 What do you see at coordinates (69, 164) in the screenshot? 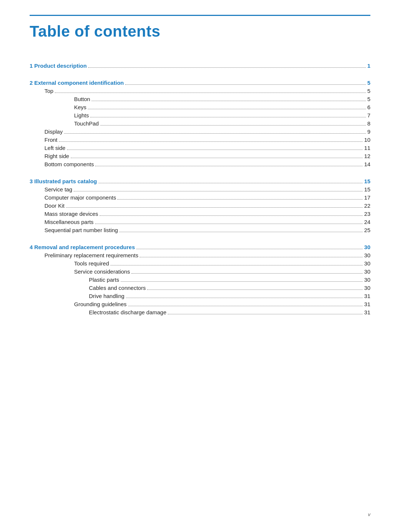
I see `toc-entry-text: Bottom components` at bounding box center [69, 164].